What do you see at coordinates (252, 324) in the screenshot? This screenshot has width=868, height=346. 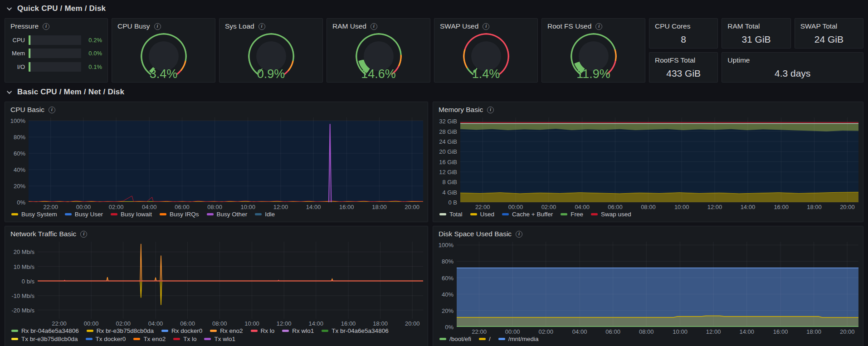 I see `x-tick-label: 10:00` at bounding box center [252, 324].